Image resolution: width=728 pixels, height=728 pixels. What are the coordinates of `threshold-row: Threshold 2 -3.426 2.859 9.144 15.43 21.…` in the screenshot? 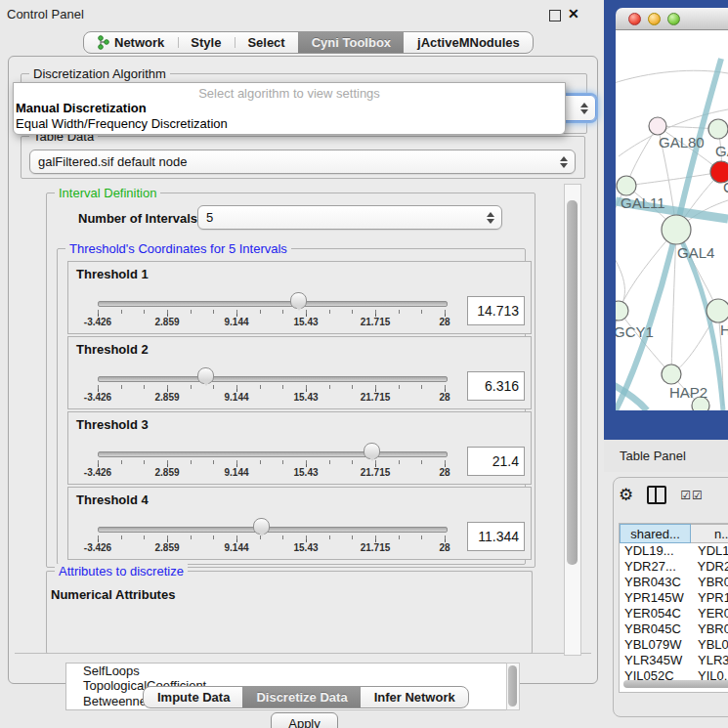 It's located at (299, 373).